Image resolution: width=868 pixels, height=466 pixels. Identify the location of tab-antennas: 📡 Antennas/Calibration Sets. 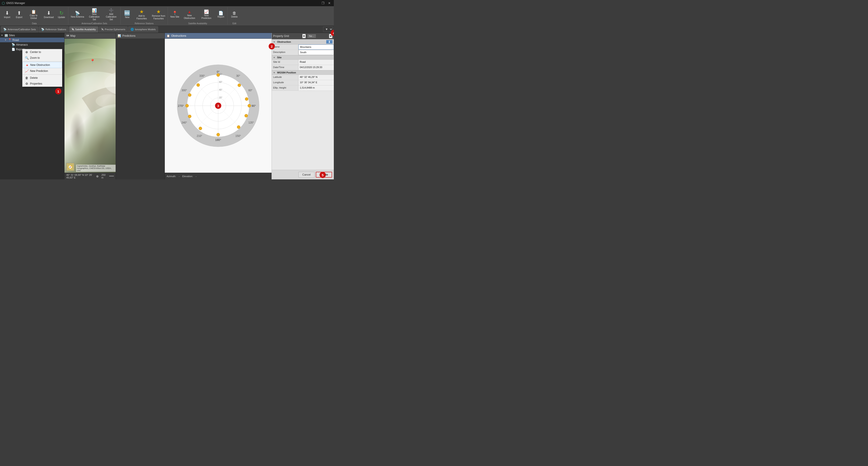
(20, 29).